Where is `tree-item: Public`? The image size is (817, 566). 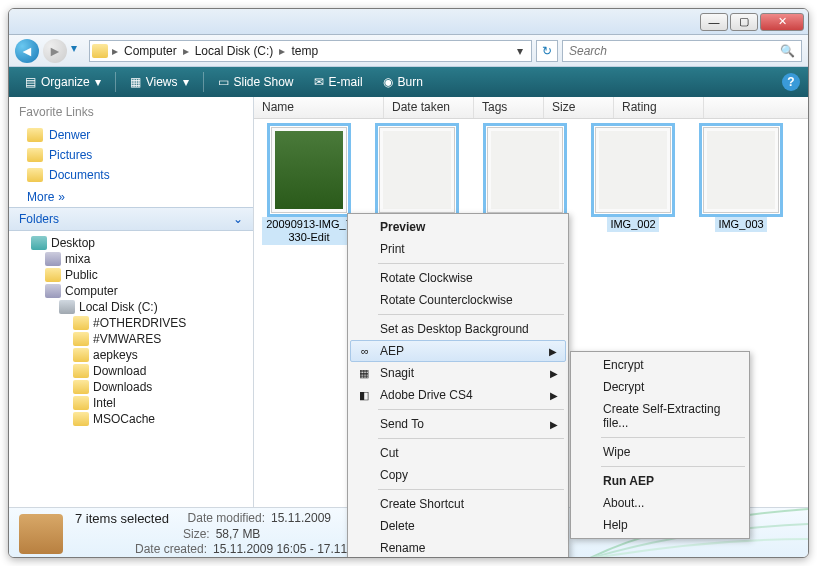
tree-item: Public is located at coordinates (131, 275).